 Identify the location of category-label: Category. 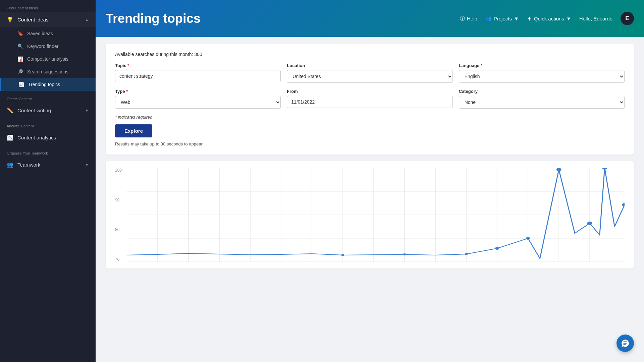
(542, 91).